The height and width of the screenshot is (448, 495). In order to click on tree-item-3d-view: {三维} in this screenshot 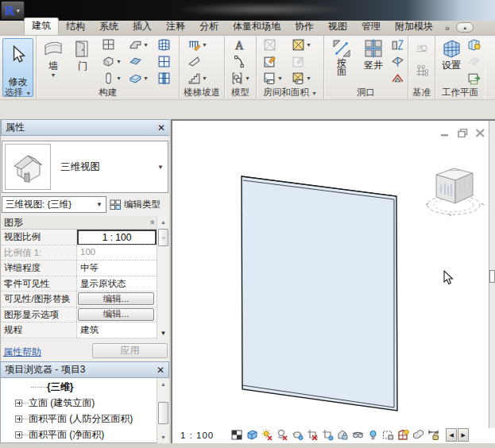, I will do `click(79, 387)`.